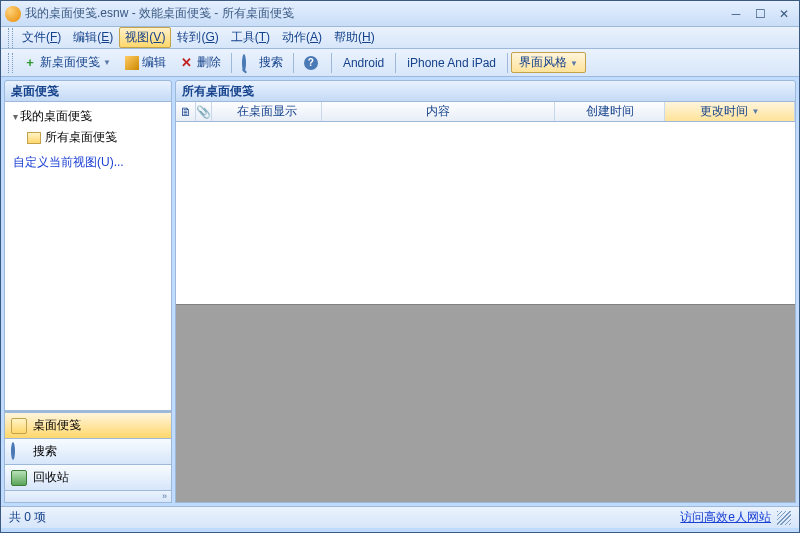 This screenshot has width=800, height=533. I want to click on minimize-button: ─, so click(736, 14).